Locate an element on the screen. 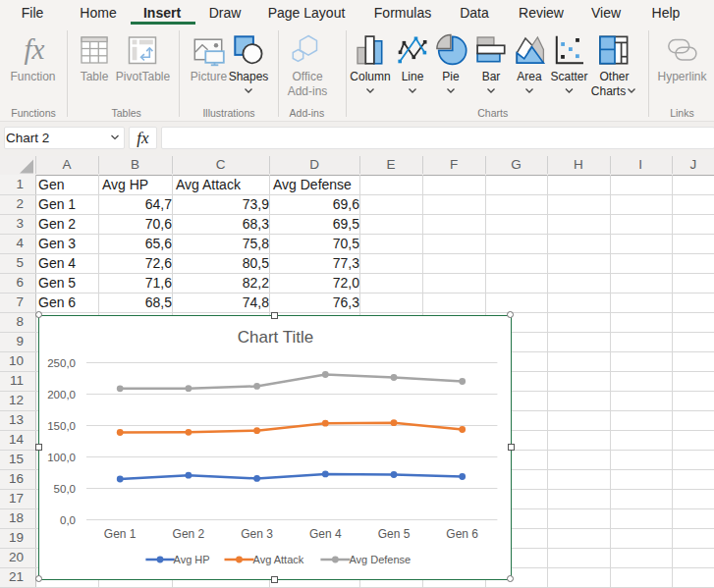 The width and height of the screenshot is (714, 588). svg-text: Gen 2 is located at coordinates (189, 534).